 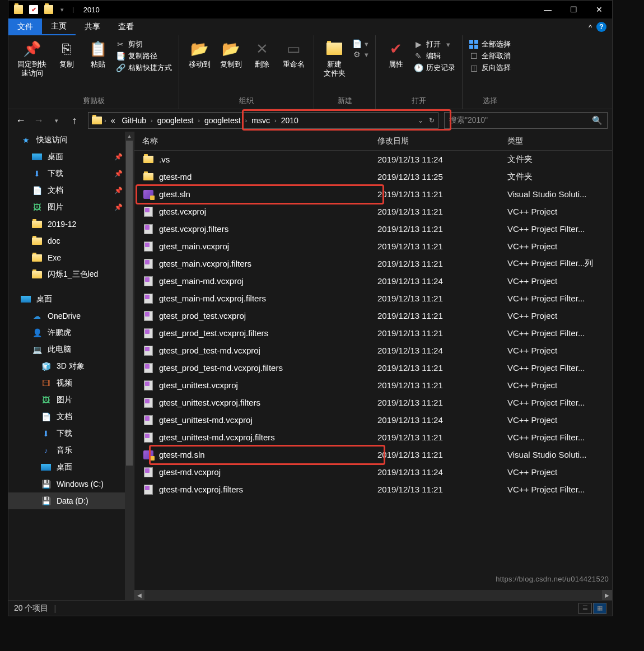 I want to click on file-row: gtest-md.vcxproj2019/12/13 11:24VC++ Pro…, so click(x=373, y=472).